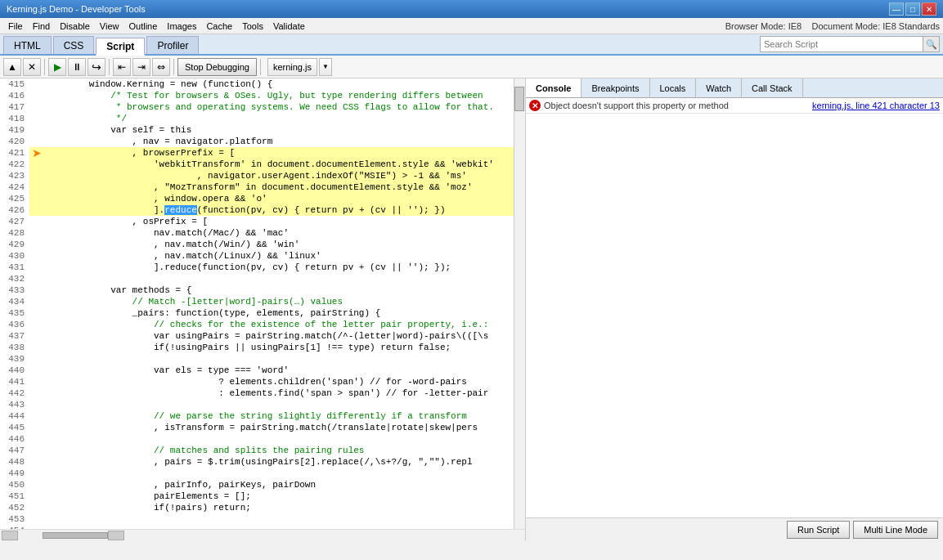  Describe the element at coordinates (257, 313) in the screenshot. I see `code-line-435: 435 _pairs: function(type, elements, pai…` at that location.